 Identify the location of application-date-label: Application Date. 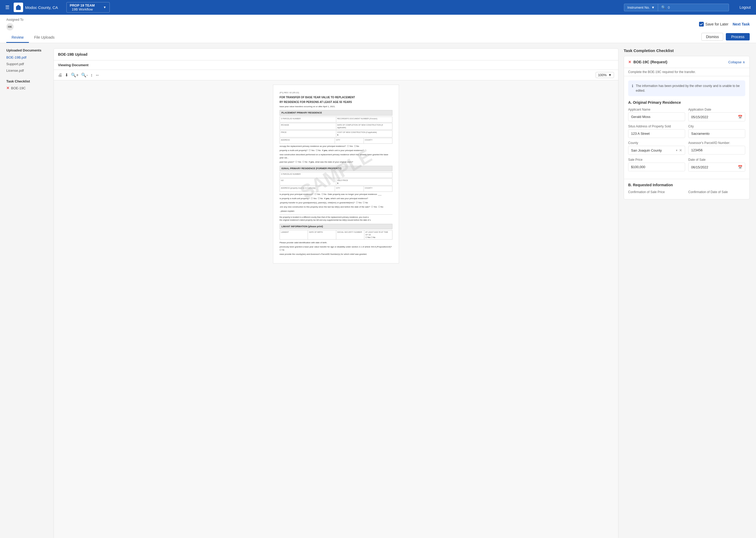
(717, 109).